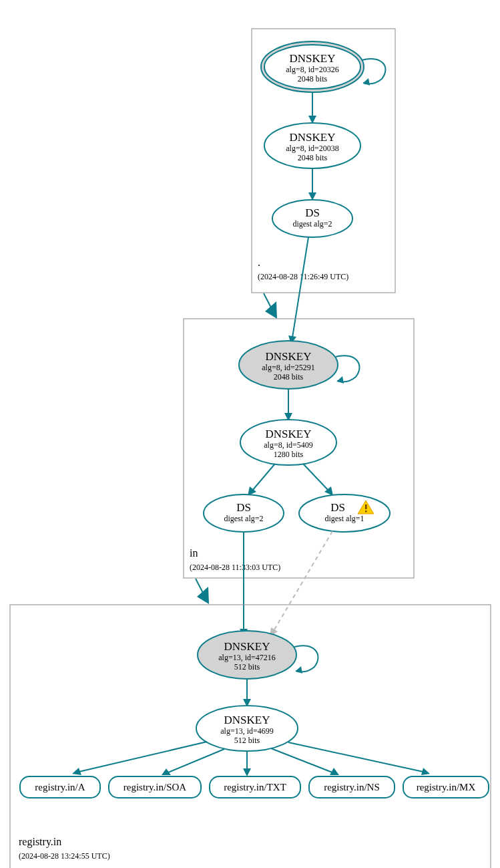 This screenshot has height=868, width=500. I want to click on arrow-in-to-target-thick, so click(203, 595).